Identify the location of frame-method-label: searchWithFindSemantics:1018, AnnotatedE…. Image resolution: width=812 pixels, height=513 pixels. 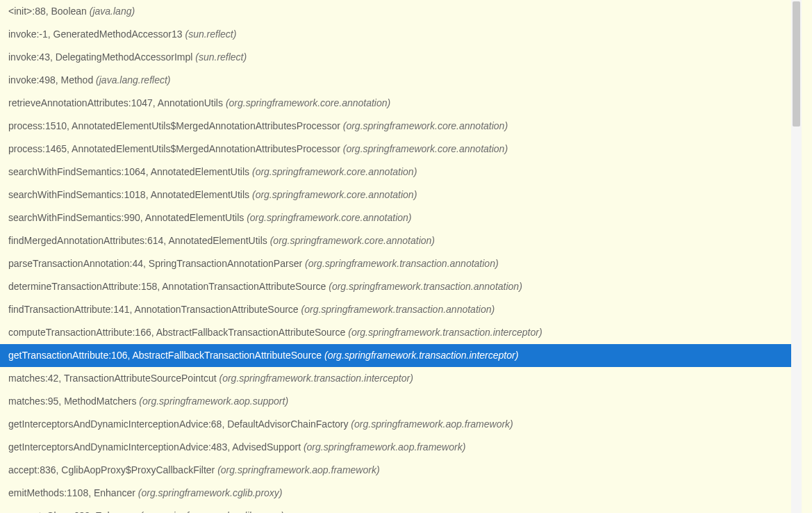
(131, 195).